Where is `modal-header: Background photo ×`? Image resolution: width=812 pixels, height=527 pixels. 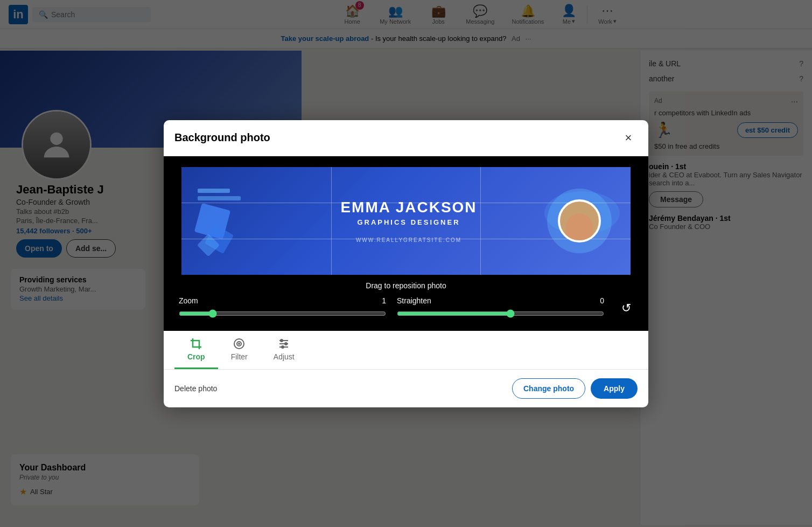
modal-header: Background photo × is located at coordinates (406, 138).